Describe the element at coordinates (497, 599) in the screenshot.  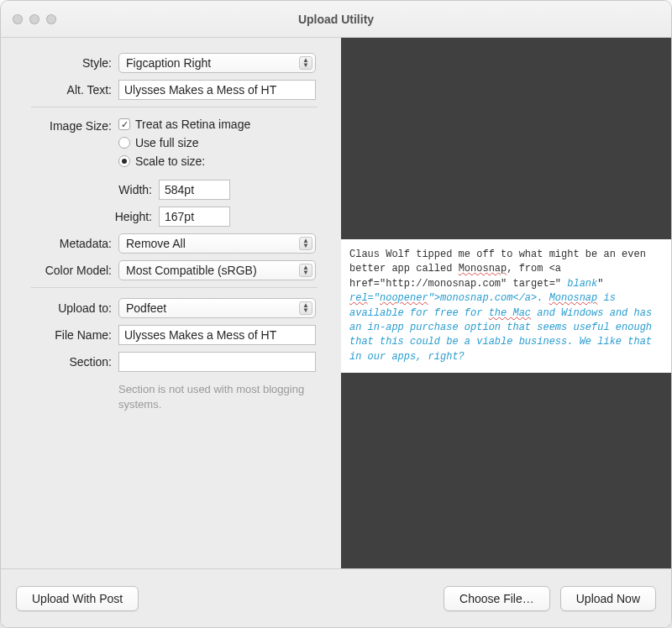
I see `choose-file-button: Choose File…` at that location.